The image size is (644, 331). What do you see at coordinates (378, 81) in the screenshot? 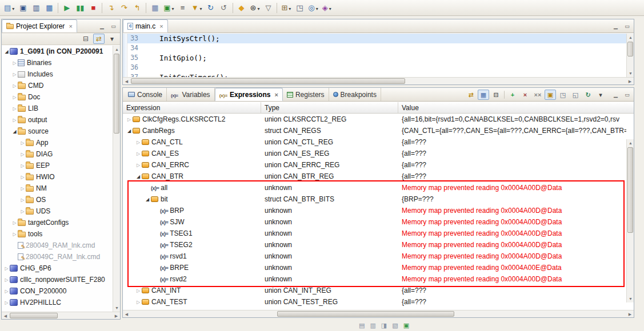
I see `editor-horizontal-scrollbar` at bounding box center [378, 81].